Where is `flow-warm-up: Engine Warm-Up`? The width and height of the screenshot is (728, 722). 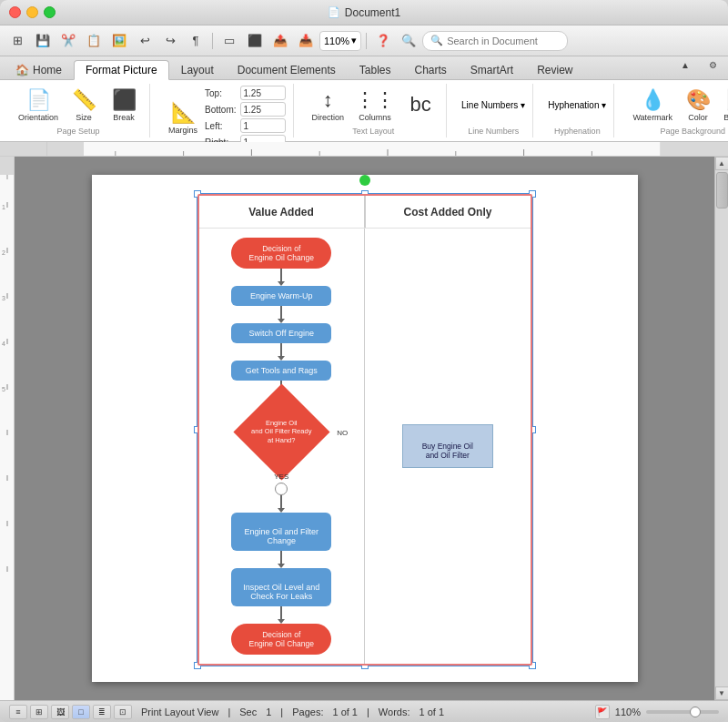
flow-warm-up: Engine Warm-Up is located at coordinates (281, 296).